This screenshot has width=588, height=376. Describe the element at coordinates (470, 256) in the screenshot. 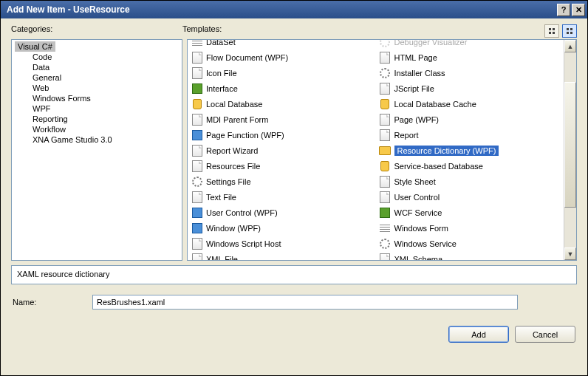

I see `template-item: XML Schema` at that location.